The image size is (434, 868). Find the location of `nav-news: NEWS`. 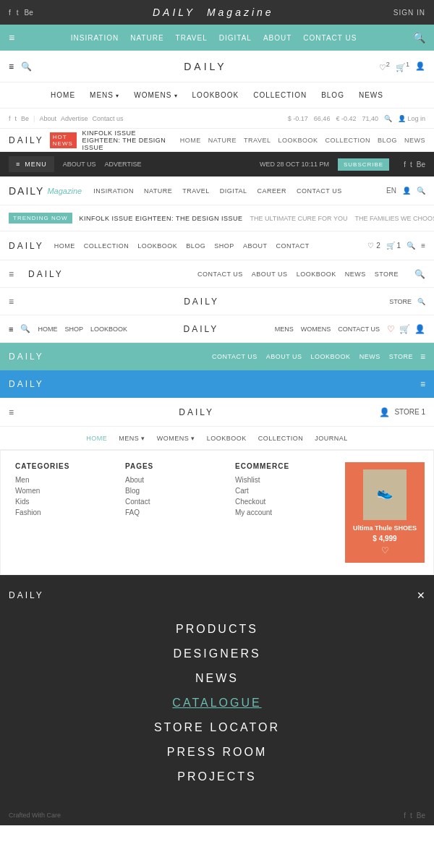

nav-news: NEWS is located at coordinates (371, 95).